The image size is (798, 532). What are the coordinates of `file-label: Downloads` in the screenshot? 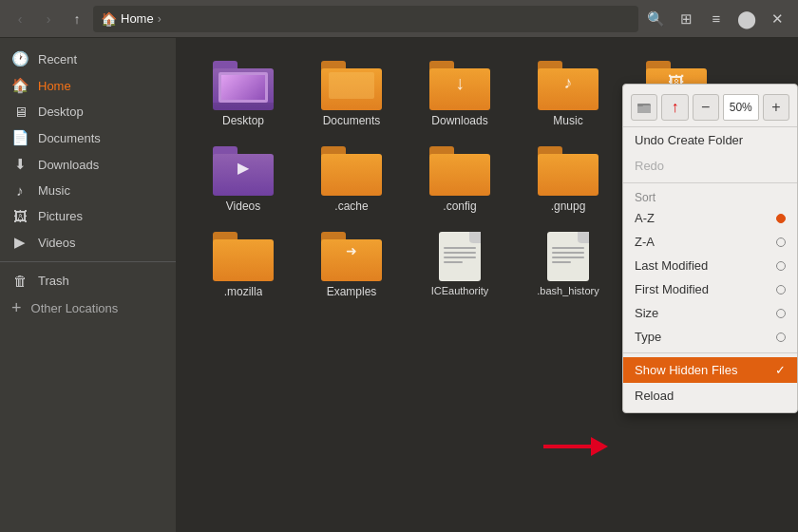 It's located at (460, 121).